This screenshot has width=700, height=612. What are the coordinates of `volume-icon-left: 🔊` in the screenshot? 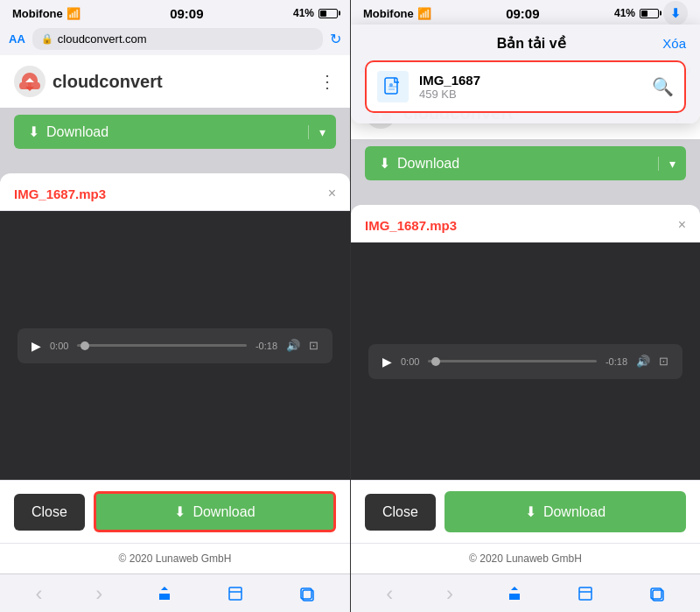 It's located at (293, 345).